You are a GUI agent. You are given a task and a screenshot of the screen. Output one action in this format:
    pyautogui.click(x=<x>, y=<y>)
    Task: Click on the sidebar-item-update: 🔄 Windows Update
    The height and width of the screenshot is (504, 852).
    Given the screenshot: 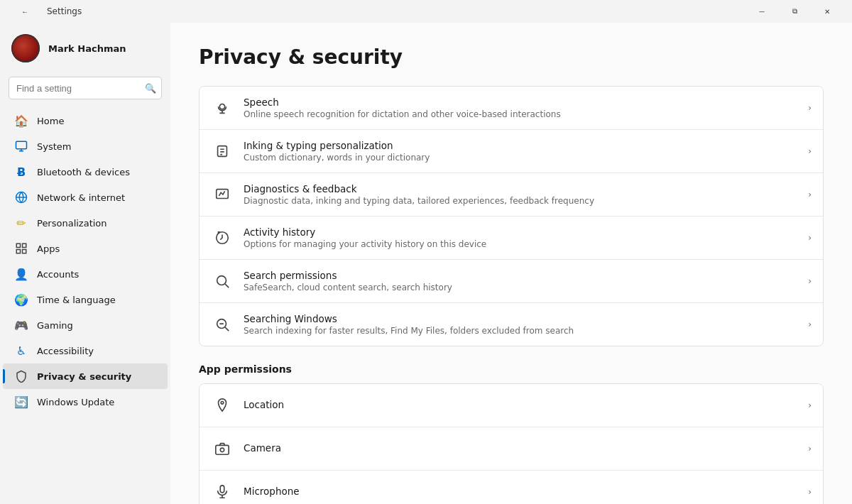 What is the action you would take?
    pyautogui.click(x=85, y=402)
    